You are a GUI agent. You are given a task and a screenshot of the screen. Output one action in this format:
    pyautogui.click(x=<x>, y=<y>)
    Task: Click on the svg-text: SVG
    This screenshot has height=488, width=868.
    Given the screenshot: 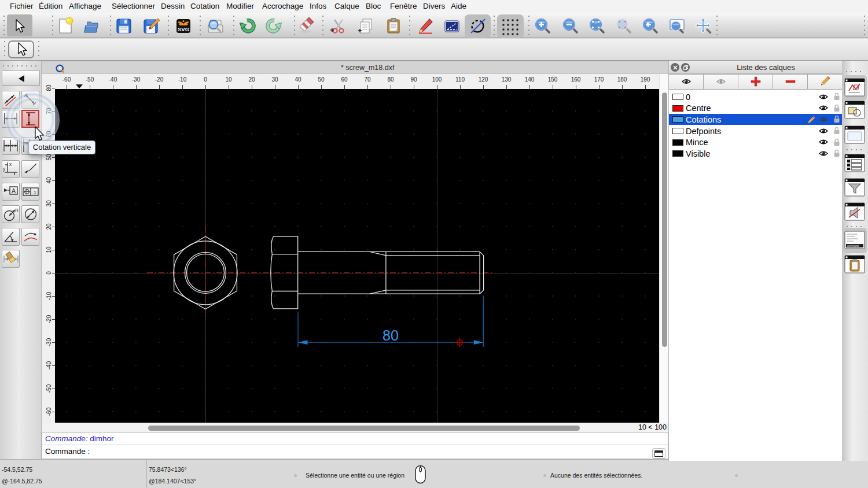 What is the action you would take?
    pyautogui.click(x=183, y=29)
    